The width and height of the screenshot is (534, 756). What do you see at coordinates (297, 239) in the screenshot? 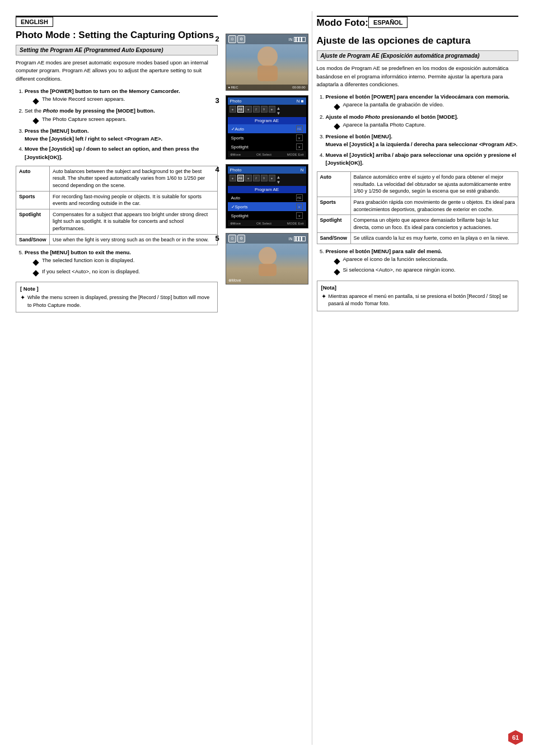
I see `screen5-battery: IN▌▌▌` at bounding box center [297, 239].